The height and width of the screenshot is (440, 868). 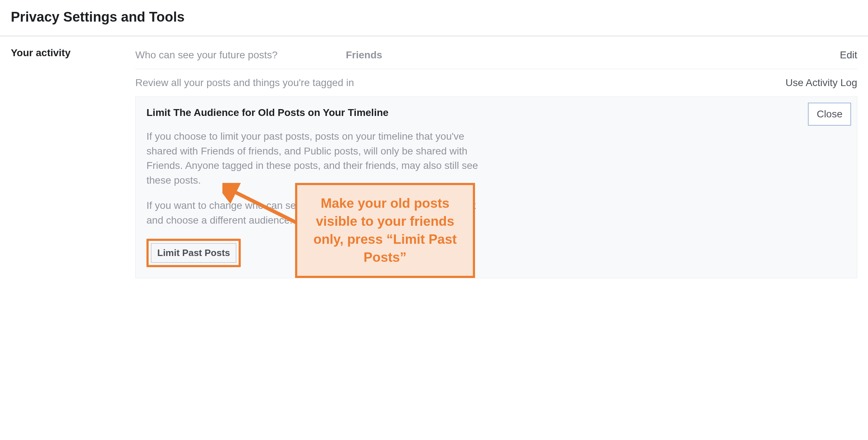 What do you see at coordinates (194, 253) in the screenshot?
I see `limit-past-posts-button: Limit Past Posts` at bounding box center [194, 253].